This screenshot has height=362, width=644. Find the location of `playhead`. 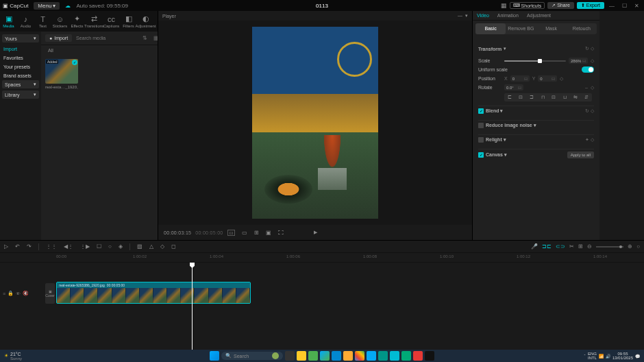

playhead is located at coordinates (192, 306).